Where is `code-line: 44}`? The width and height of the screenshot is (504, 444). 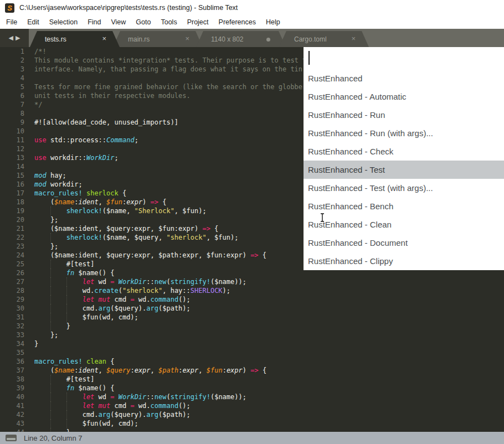 code-line: 44} is located at coordinates (252, 430).